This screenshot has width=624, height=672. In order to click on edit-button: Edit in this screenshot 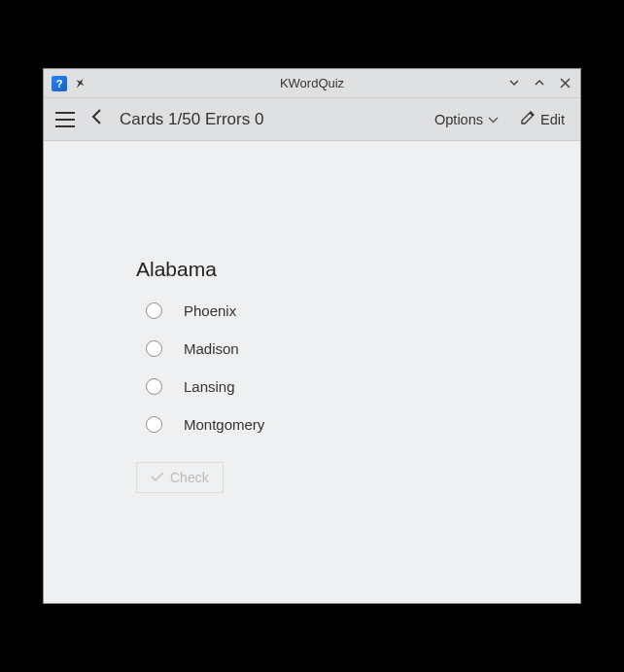, I will do `click(542, 119)`.